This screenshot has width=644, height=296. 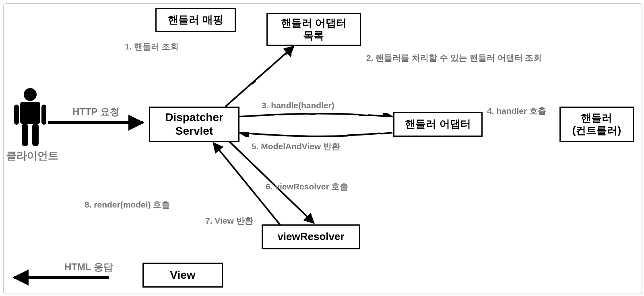 What do you see at coordinates (454, 58) in the screenshot?
I see `label-step-2: 2. 핸들러를 처리할 수 있는 핸들러 어댑터 조회` at bounding box center [454, 58].